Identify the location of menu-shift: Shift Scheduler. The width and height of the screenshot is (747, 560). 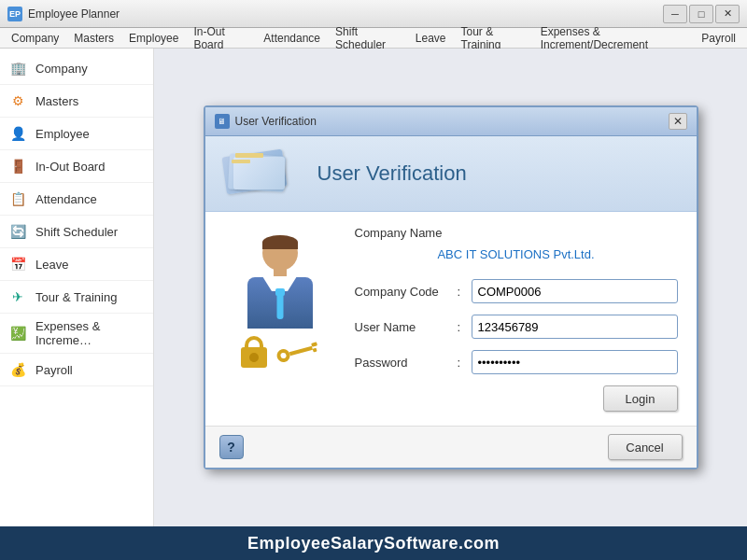
(368, 37).